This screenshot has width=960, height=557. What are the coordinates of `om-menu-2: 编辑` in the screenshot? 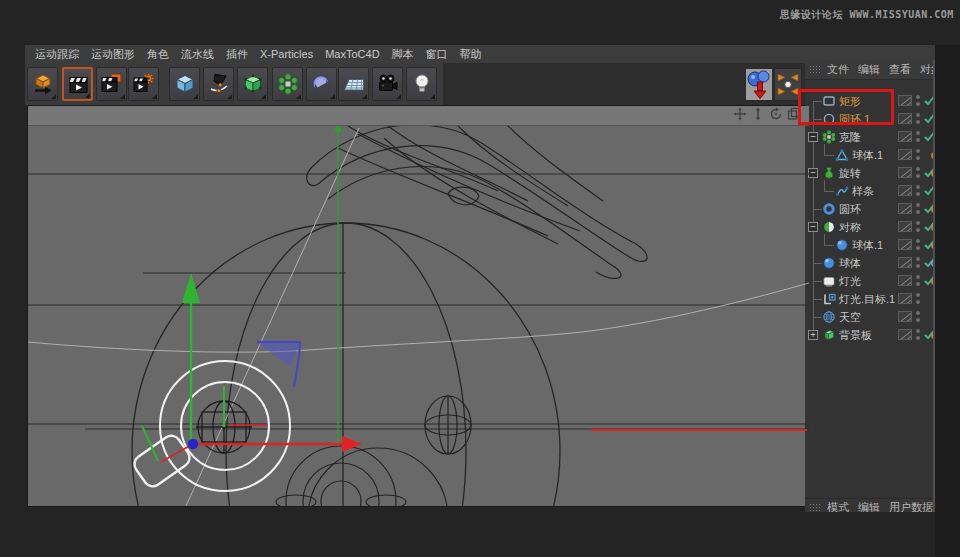 It's located at (869, 70).